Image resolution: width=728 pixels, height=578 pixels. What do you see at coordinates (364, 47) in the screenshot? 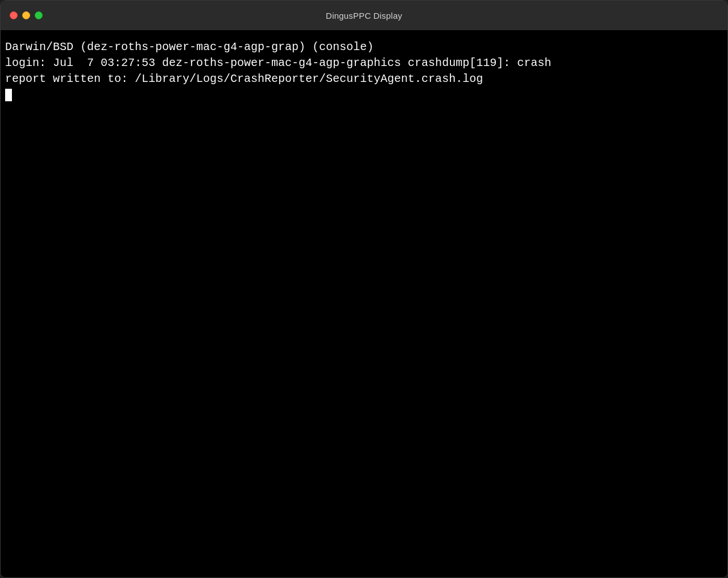
I see `terminal-line-1: Darwin/BSD (dez-roths-power-mac-g4-agp-g…` at bounding box center [364, 47].